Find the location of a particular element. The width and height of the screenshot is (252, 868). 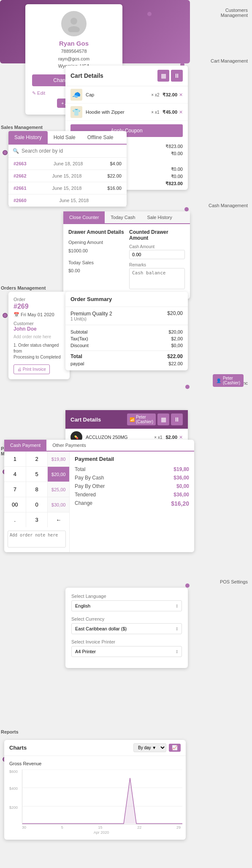

tab-hold-sale: Hold Sale is located at coordinates (65, 137).